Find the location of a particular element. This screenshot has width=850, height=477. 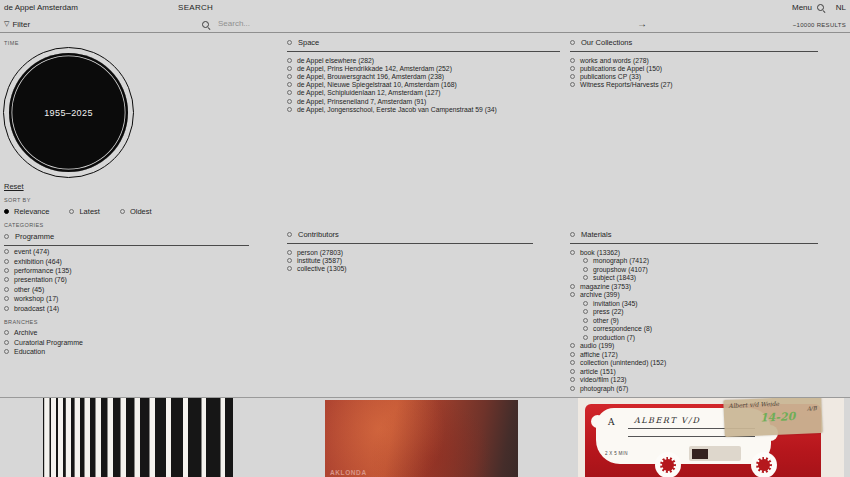

filter-option-label: Education is located at coordinates (30, 352).